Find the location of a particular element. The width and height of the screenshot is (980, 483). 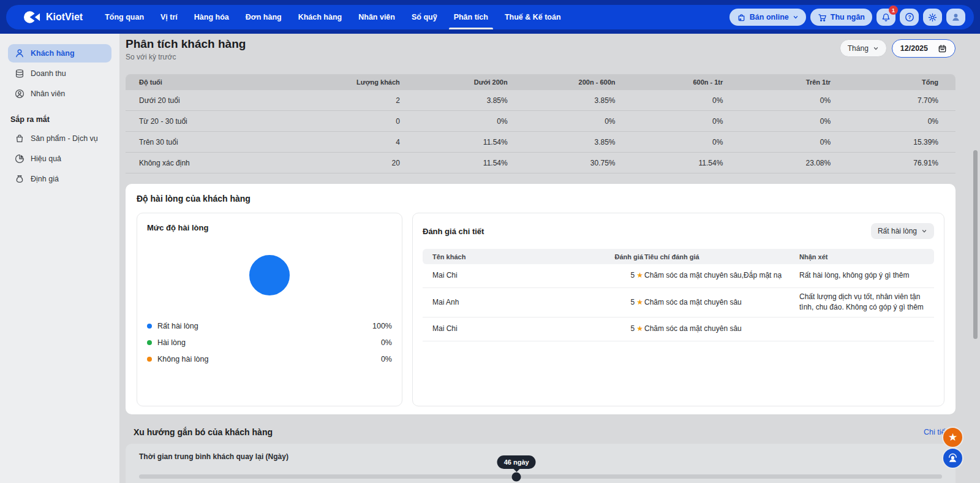

sidebar-item-nhan-vien: Nhân viên is located at coordinates (60, 94).